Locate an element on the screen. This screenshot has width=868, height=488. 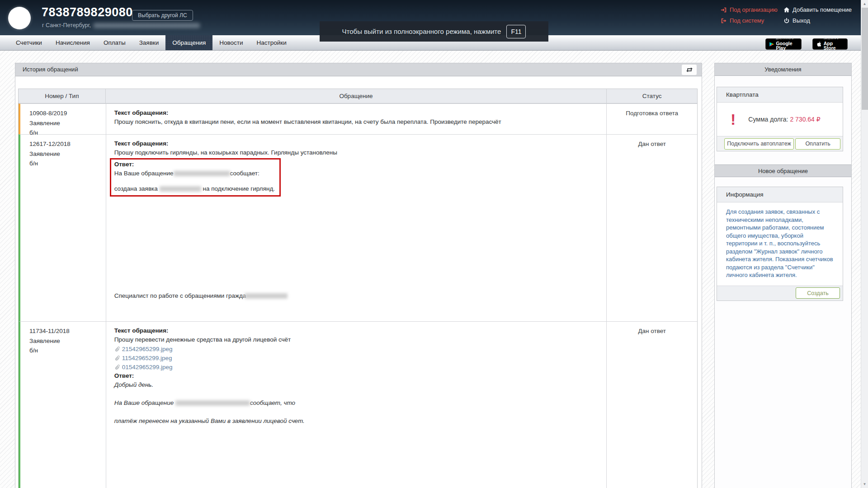
vertical-scrollbar: ▲ ▼ is located at coordinates (864, 244).